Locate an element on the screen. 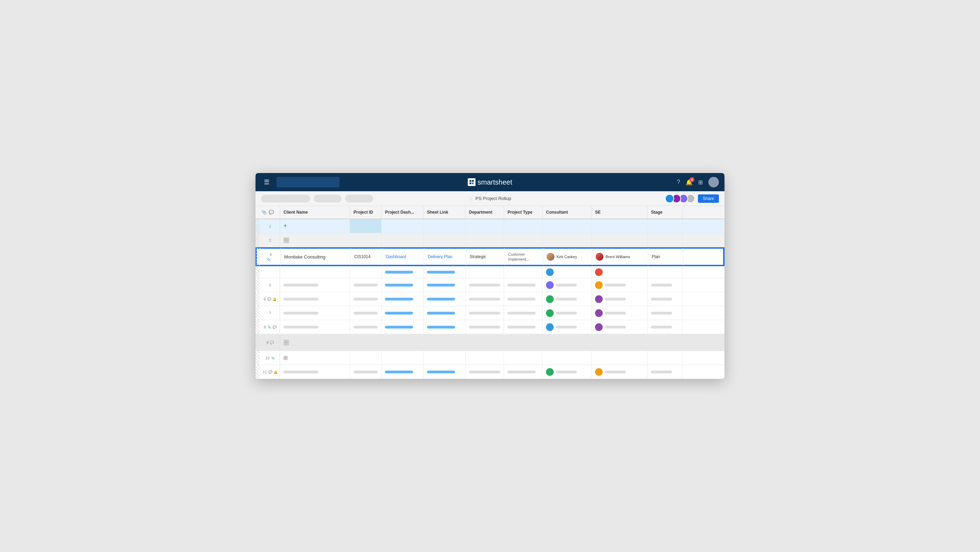  consultant-avatar is located at coordinates (550, 257).